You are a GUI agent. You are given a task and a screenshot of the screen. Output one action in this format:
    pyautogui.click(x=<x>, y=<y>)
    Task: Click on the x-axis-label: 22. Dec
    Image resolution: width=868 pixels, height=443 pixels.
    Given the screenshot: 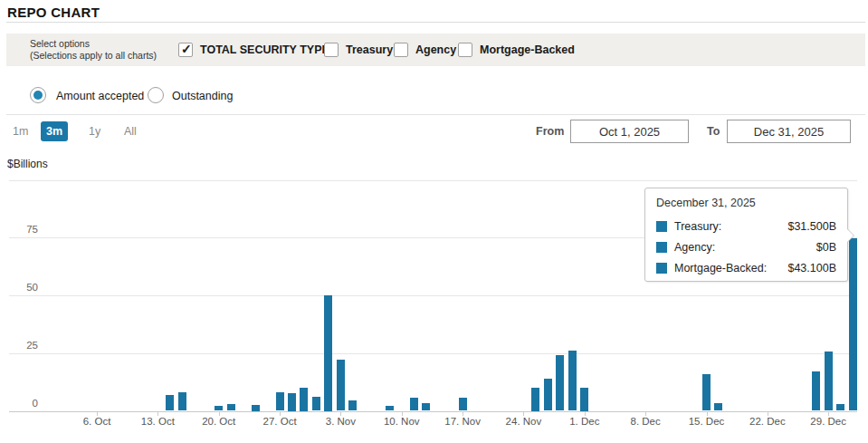 What is the action you would take?
    pyautogui.click(x=768, y=421)
    